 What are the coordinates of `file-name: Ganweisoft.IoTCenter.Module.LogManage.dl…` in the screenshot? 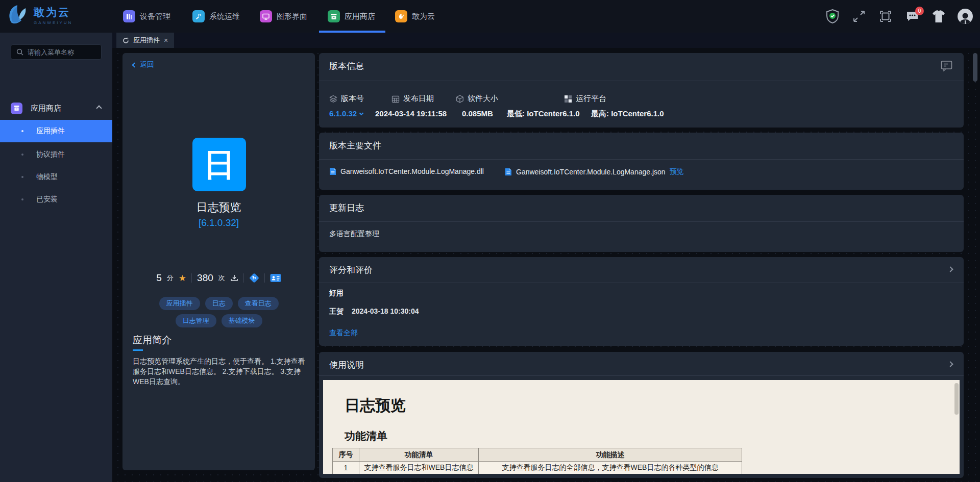 It's located at (412, 171).